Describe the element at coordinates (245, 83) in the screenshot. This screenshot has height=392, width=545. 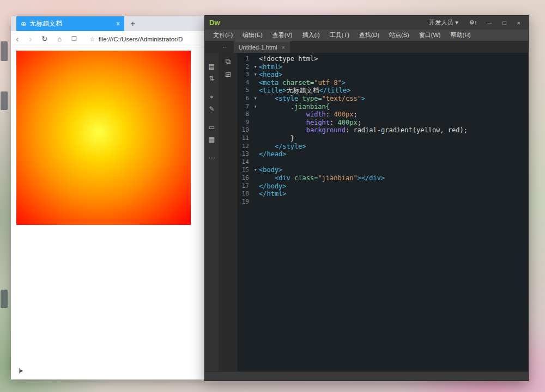
I see `line-number: 4` at that location.